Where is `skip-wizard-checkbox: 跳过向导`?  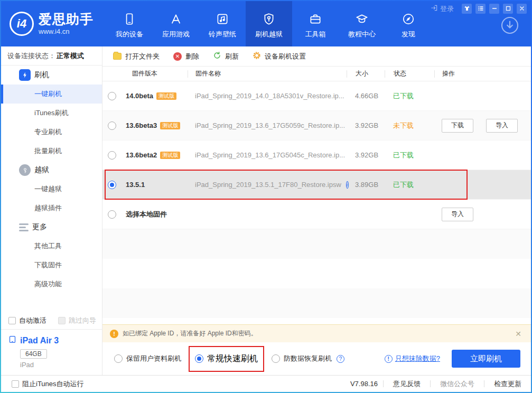
skip-wizard-checkbox: 跳过向导 is located at coordinates (77, 321).